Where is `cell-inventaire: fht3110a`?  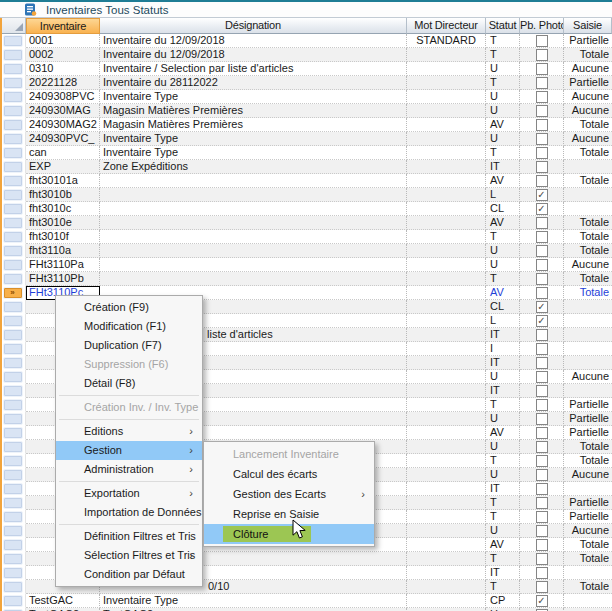
cell-inventaire: fht3110a is located at coordinates (63, 251).